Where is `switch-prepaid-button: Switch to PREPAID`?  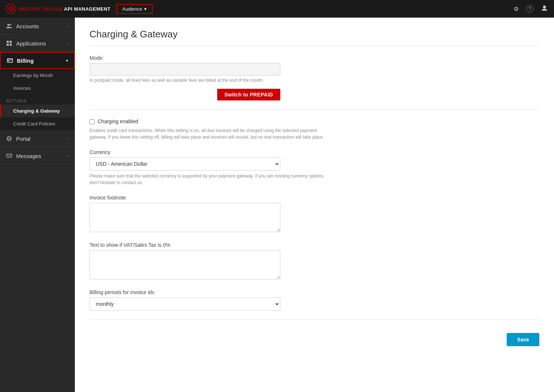 switch-prepaid-button: Switch to PREPAID is located at coordinates (249, 95).